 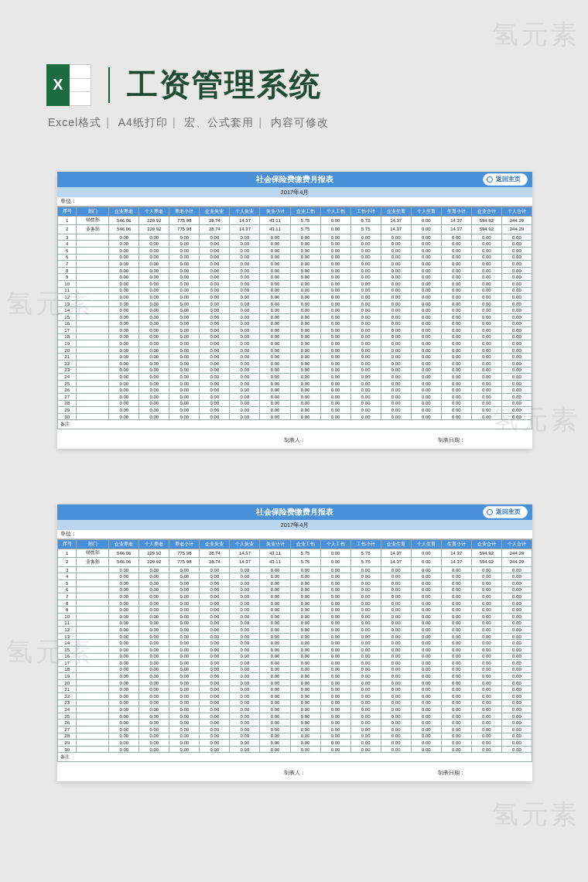 I want to click on table-row: 280.000.000.000.000.000.000.000.000.000.…, so click(x=296, y=404).